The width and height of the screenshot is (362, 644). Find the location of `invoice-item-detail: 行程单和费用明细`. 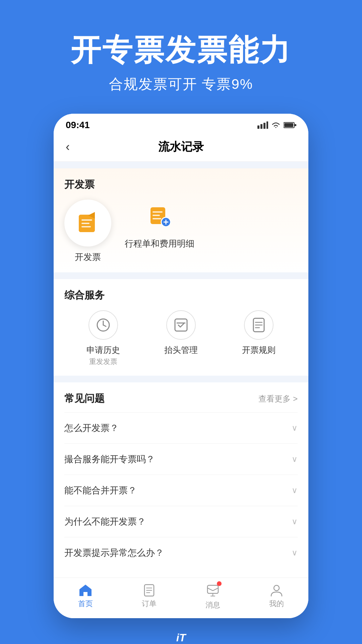

invoice-item-detail: 行程单和费用明细 is located at coordinates (160, 225).